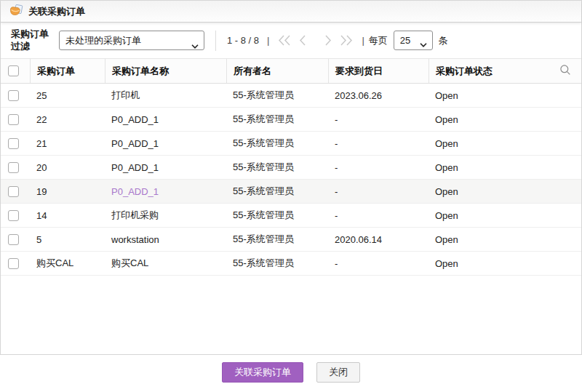  Describe the element at coordinates (67, 71) in the screenshot. I see `header-po-number: 采购订单` at that location.